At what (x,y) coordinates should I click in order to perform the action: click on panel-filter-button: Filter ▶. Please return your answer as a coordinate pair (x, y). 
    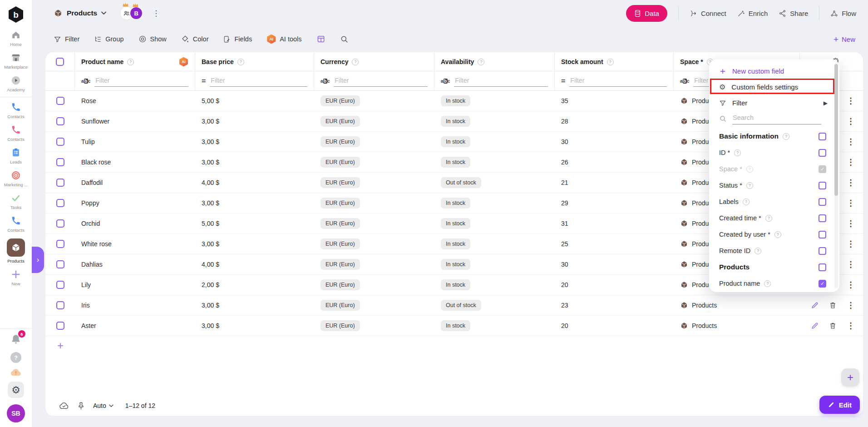
    Looking at the image, I should click on (774, 103).